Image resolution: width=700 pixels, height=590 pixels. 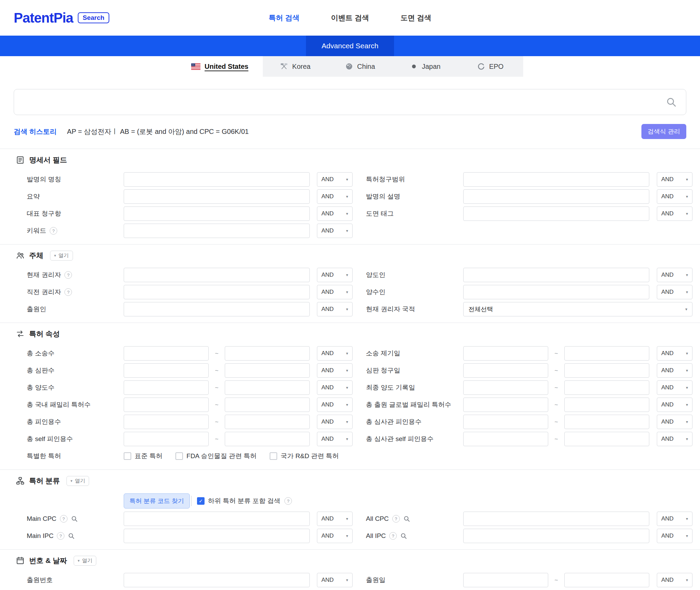 I want to click on country-tab-korea: Korea, so click(x=295, y=66).